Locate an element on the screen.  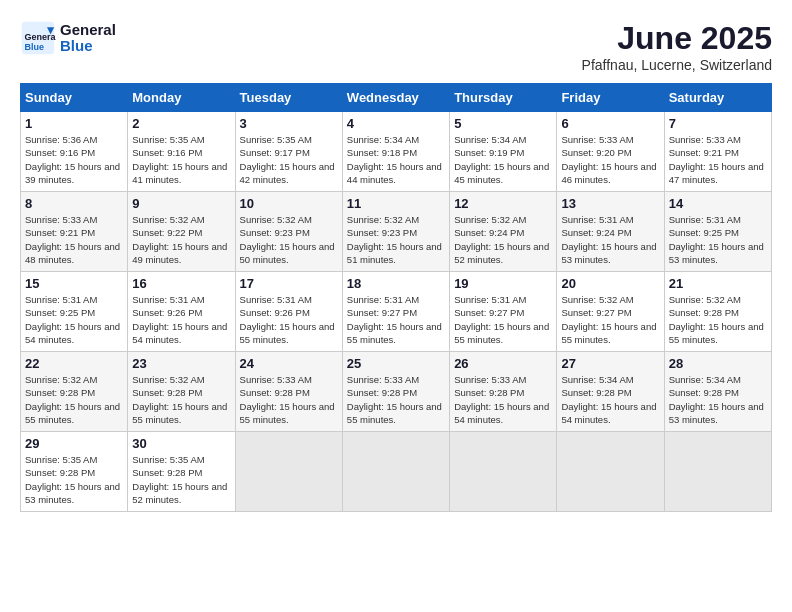
calendar-cell: 20Sunrise: 5:32 AM Sunset: 9:27 PM Dayli… is located at coordinates (610, 312).